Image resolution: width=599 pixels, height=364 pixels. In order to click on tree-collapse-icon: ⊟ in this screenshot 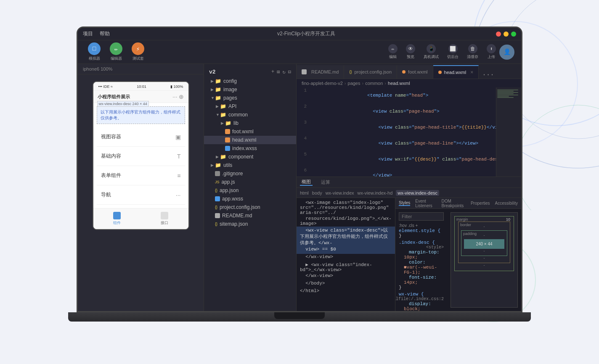, I will do `click(289, 72)`.